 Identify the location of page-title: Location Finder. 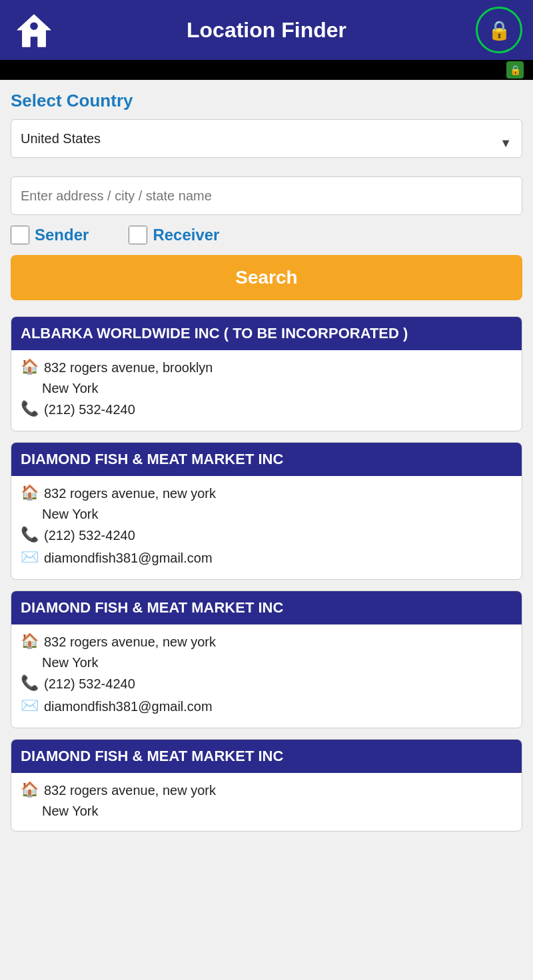
(266, 31).